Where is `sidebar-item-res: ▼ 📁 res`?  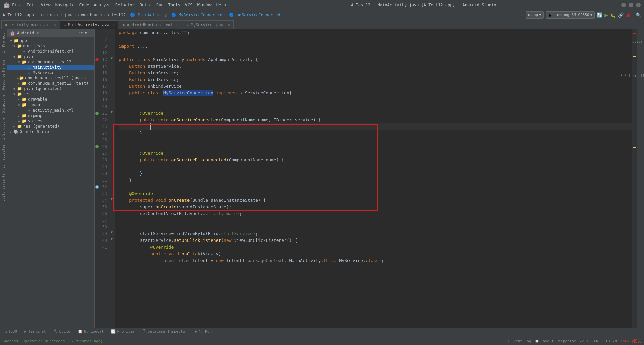
sidebar-item-res: ▼ 📁 res is located at coordinates (51, 94).